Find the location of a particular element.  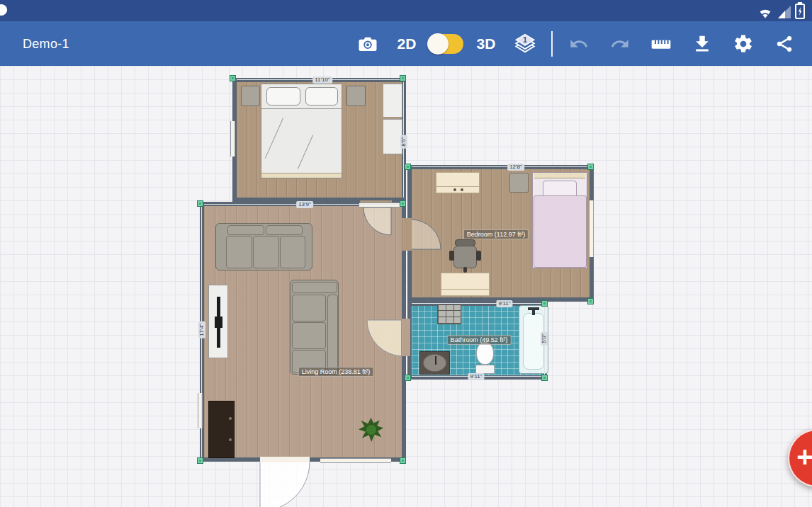

battery-charging-icon is located at coordinates (800, 11).